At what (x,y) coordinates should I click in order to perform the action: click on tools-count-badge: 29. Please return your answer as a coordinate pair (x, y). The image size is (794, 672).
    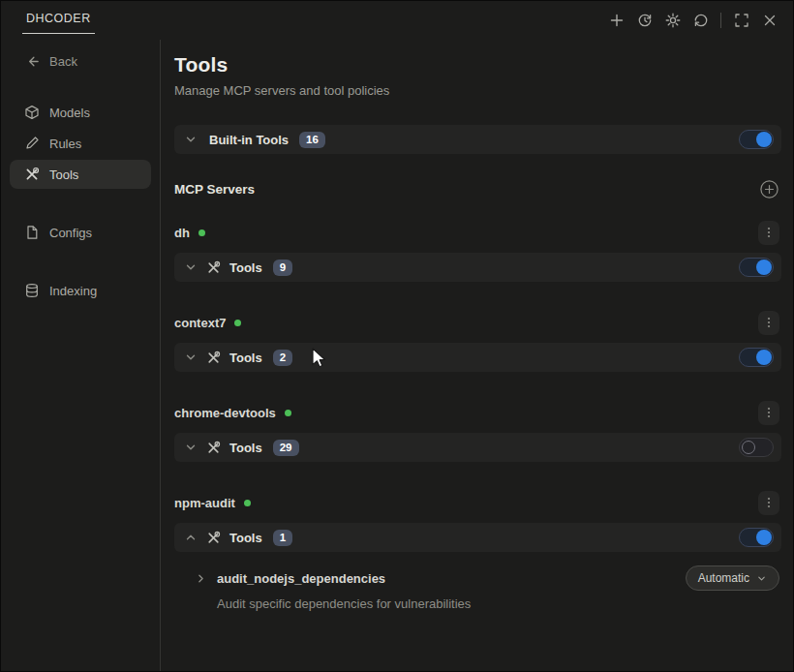
    Looking at the image, I should click on (287, 447).